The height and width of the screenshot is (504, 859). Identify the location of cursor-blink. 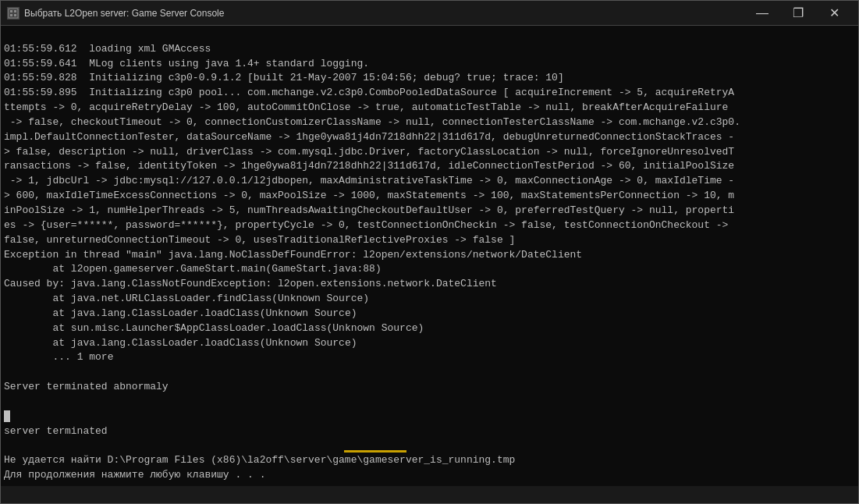
(7, 417).